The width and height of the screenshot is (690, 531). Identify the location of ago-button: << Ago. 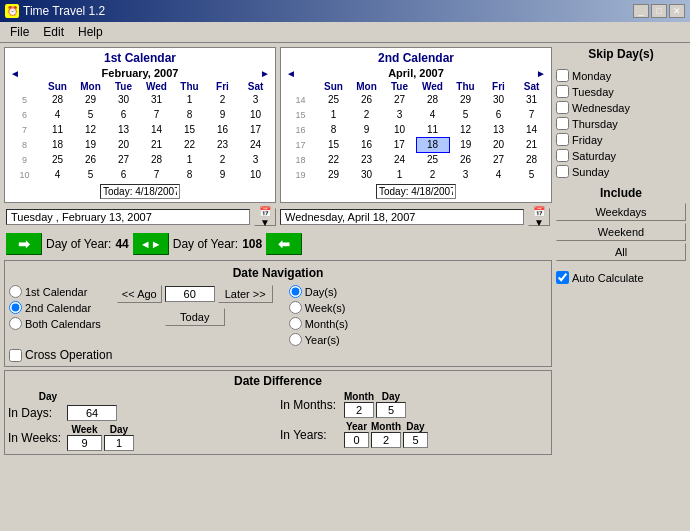
(140, 294).